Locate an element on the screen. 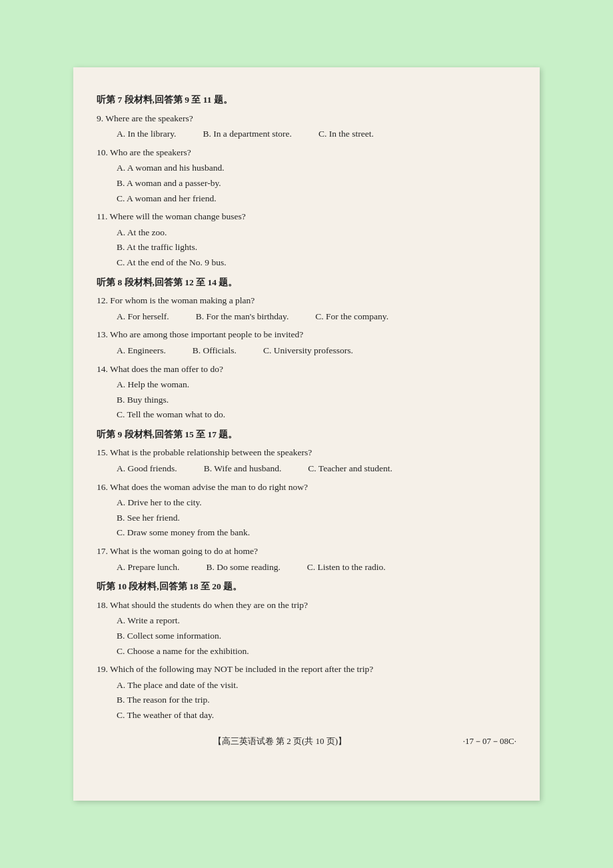 This screenshot has width=613, height=868. option: A. Engineers. is located at coordinates (141, 351).